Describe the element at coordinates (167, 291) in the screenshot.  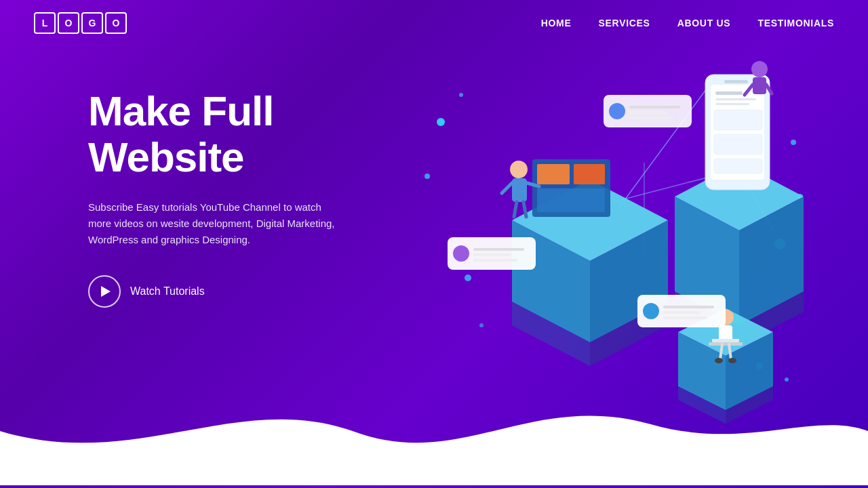
I see `watch-tutorials-label: Watch Tutorials` at that location.